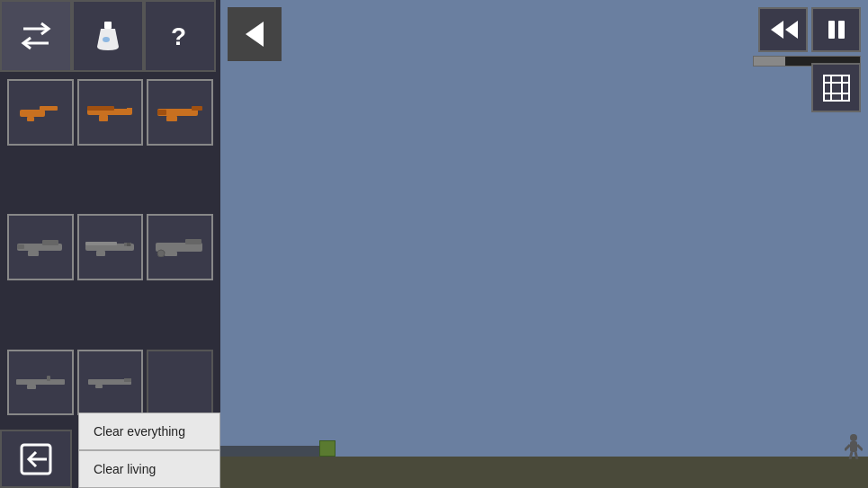 The width and height of the screenshot is (868, 488). I want to click on player-character, so click(327, 448).